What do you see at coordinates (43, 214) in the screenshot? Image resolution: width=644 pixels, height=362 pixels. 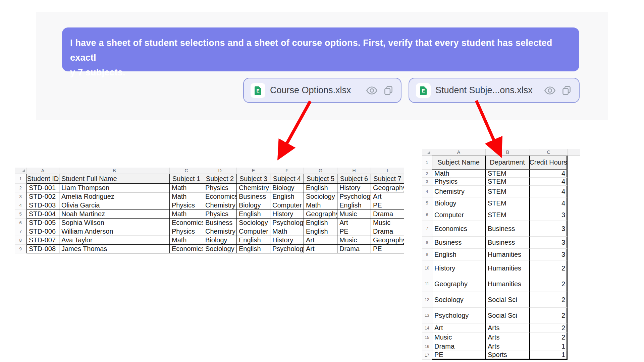 I see `cell: STD-004` at bounding box center [43, 214].